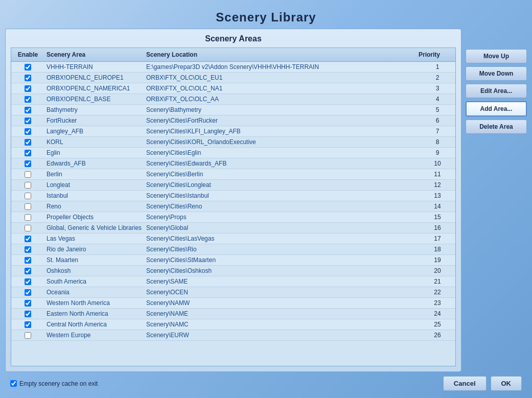 This screenshot has height=398, width=532. What do you see at coordinates (94, 249) in the screenshot?
I see `row-area: Rio de Janeiro` at bounding box center [94, 249].